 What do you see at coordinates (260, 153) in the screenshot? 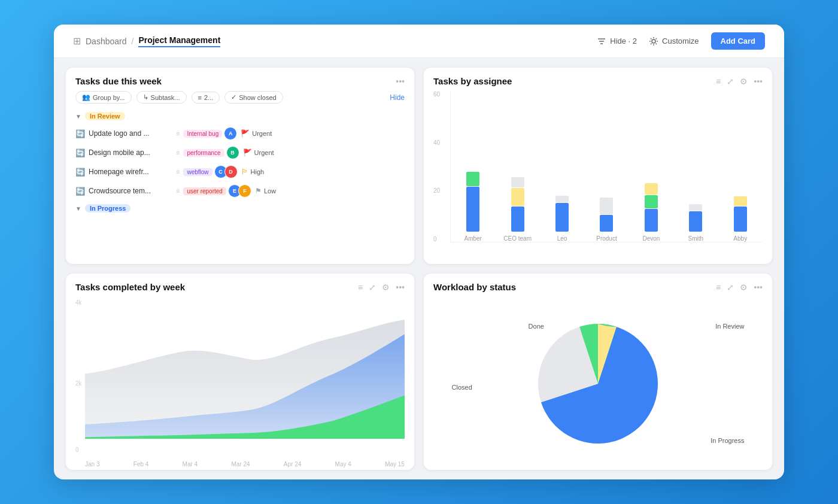
I see `task-priority: 🚩 Urgent` at bounding box center [260, 153].